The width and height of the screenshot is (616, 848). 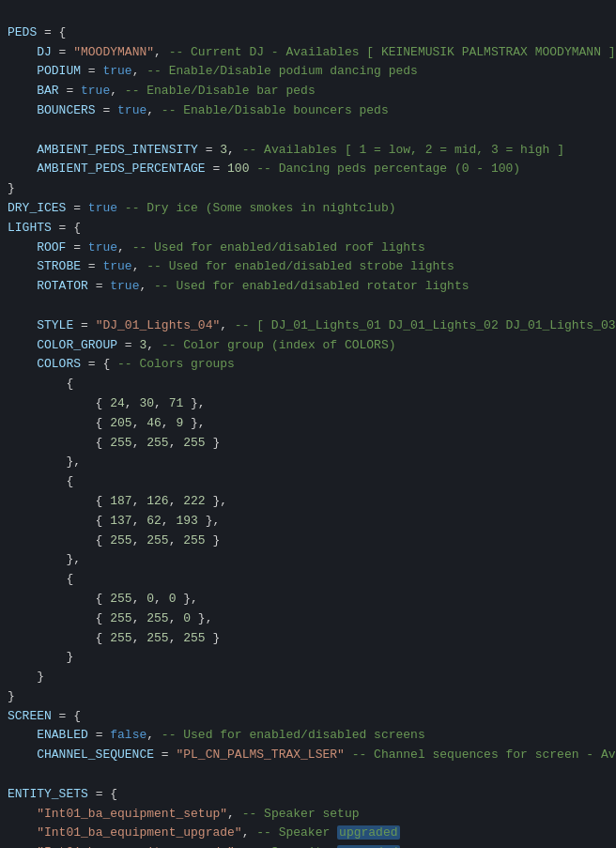 I want to click on code-line: ENABLED = false, -- Used for enabled/dis…, so click(x=308, y=736).